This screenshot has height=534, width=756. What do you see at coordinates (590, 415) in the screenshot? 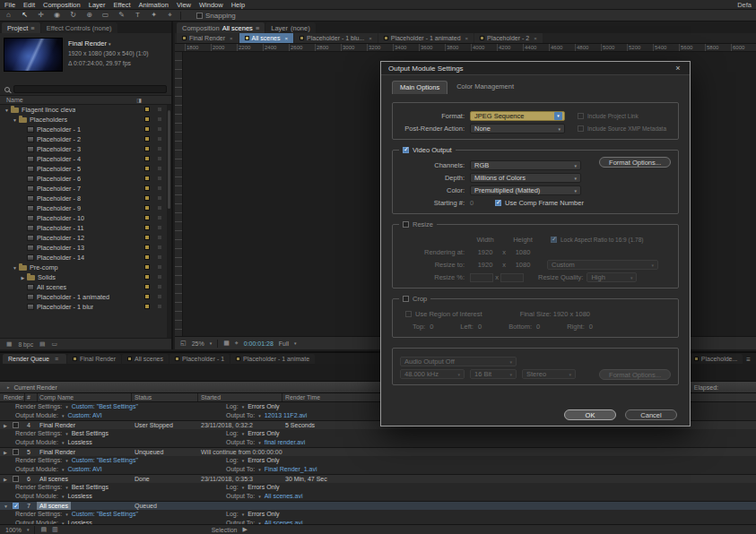
I see `ok-button: OK` at bounding box center [590, 415].